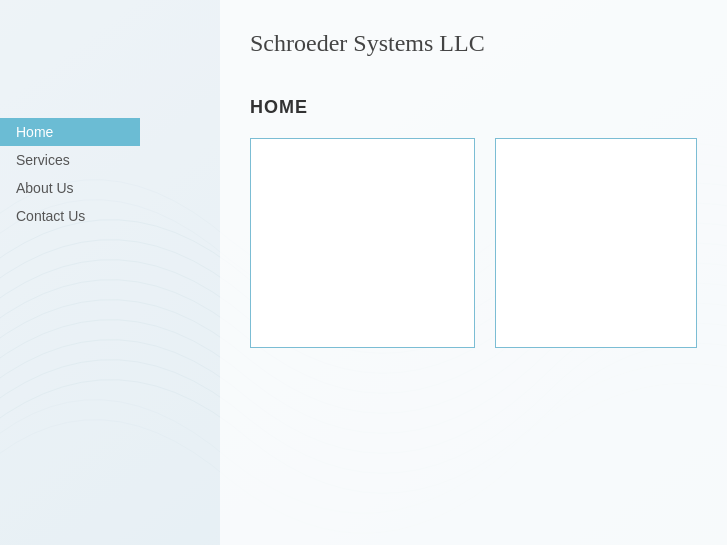  I want to click on sidebar-item-home: Home, so click(70, 132).